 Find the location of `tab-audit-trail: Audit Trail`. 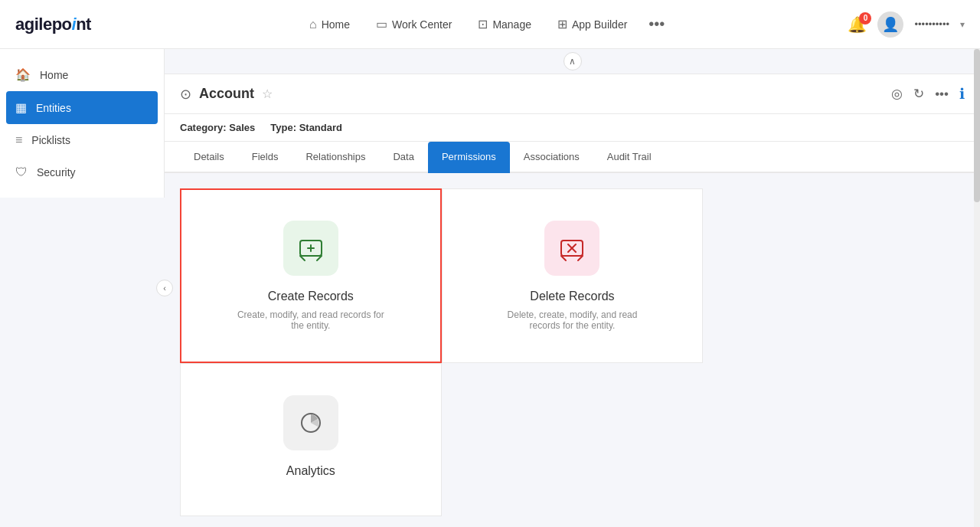

tab-audit-trail: Audit Trail is located at coordinates (629, 158).